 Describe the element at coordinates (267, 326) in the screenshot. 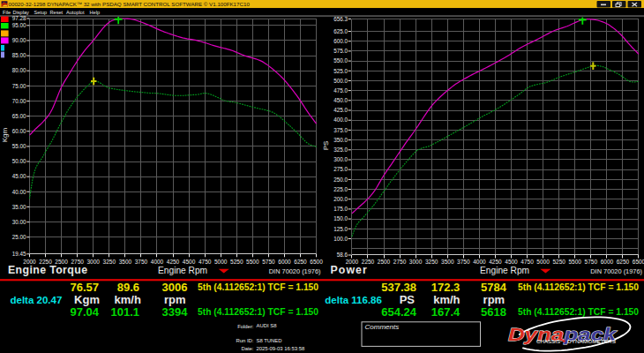

I see `svg-text: AUDI S8` at that location.